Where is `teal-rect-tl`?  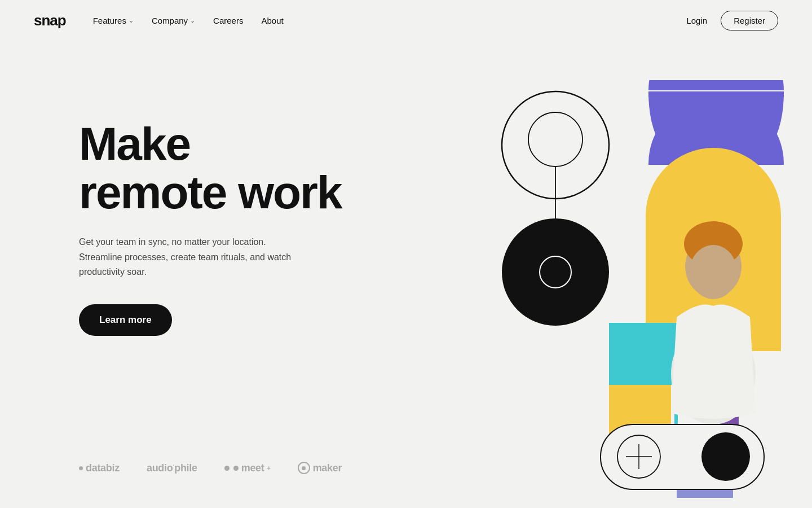
teal-rect-tl is located at coordinates (640, 354).